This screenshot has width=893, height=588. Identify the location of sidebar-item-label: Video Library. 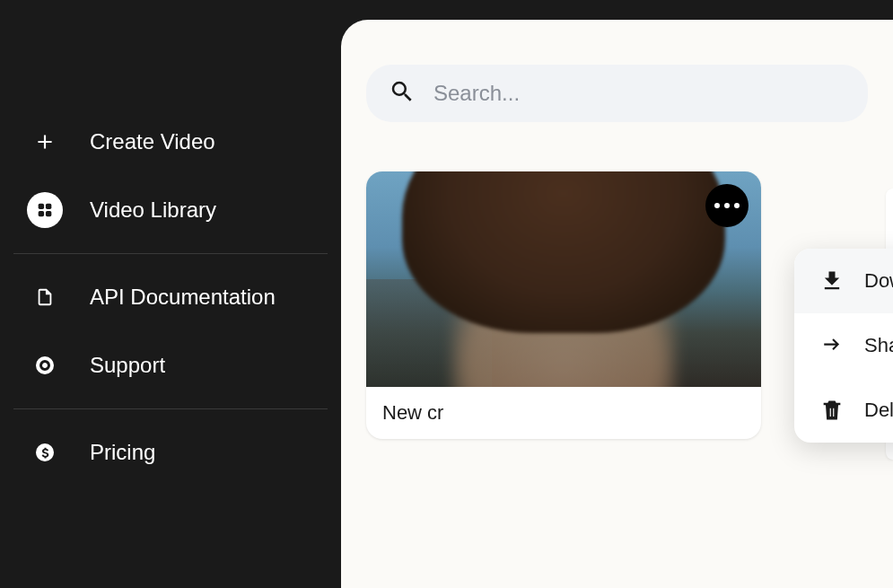
(153, 210).